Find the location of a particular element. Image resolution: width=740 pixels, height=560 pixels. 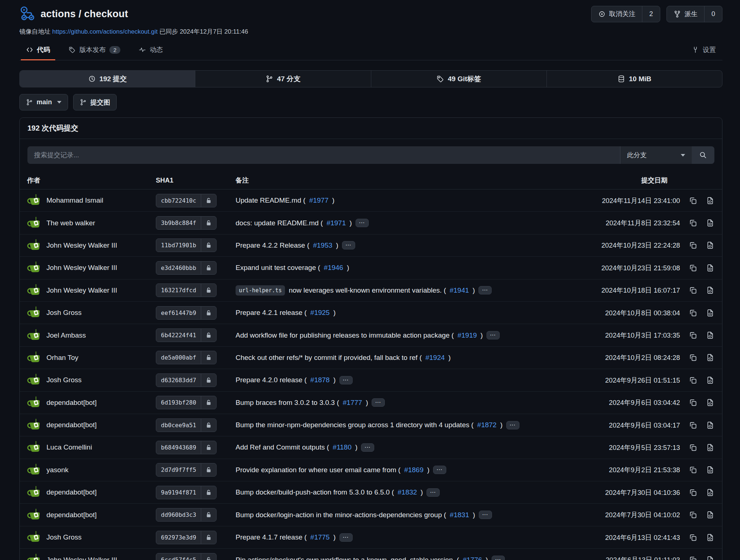

tab-releases: 版本发布 2 is located at coordinates (94, 51).